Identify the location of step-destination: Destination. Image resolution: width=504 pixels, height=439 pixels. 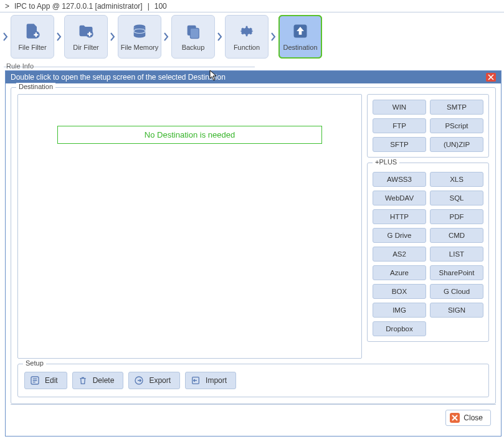
(300, 37).